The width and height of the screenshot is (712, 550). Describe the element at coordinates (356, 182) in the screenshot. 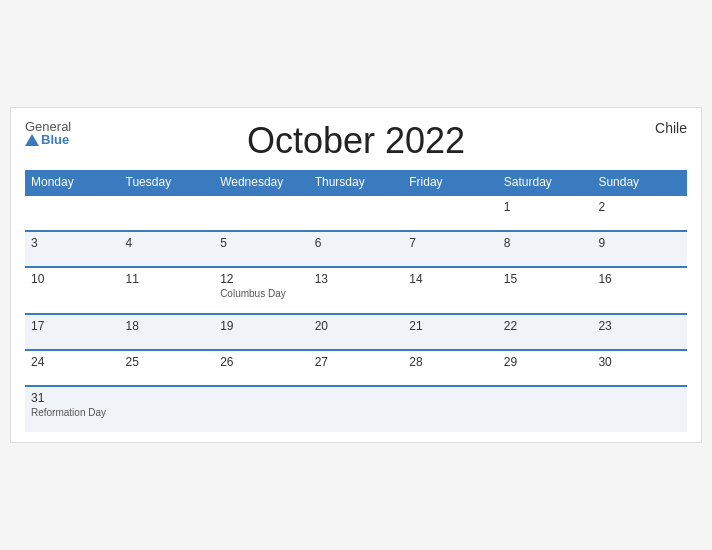

I see `header-thursday: Thursday` at that location.